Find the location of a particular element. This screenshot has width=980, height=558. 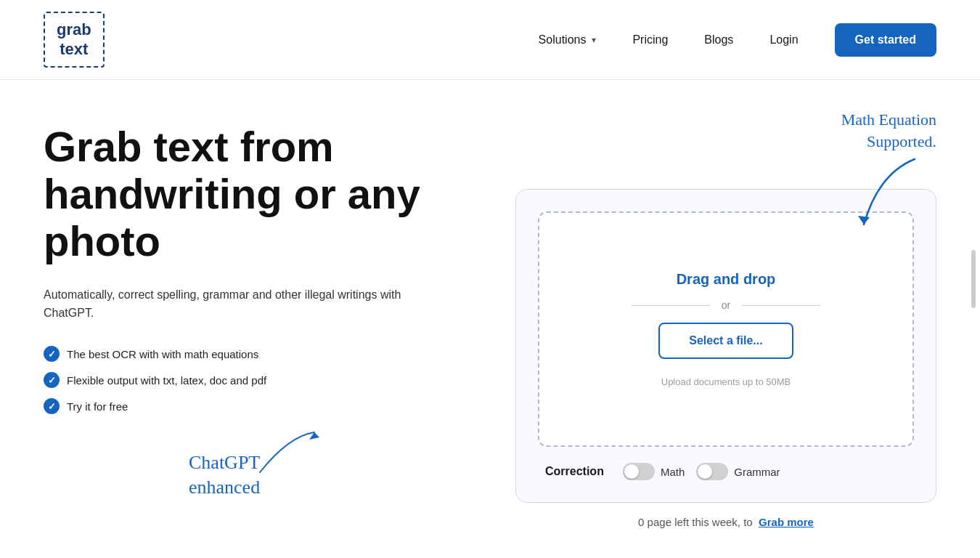

grammar-toggle is located at coordinates (712, 472).